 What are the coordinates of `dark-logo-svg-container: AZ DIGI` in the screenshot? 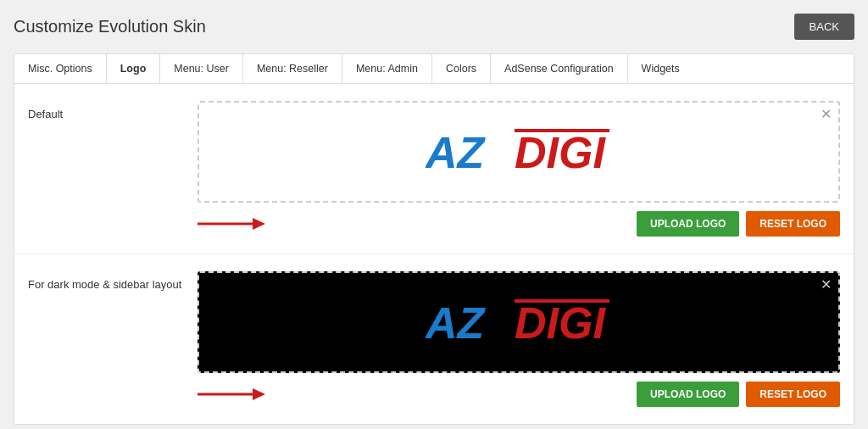 It's located at (519, 322).